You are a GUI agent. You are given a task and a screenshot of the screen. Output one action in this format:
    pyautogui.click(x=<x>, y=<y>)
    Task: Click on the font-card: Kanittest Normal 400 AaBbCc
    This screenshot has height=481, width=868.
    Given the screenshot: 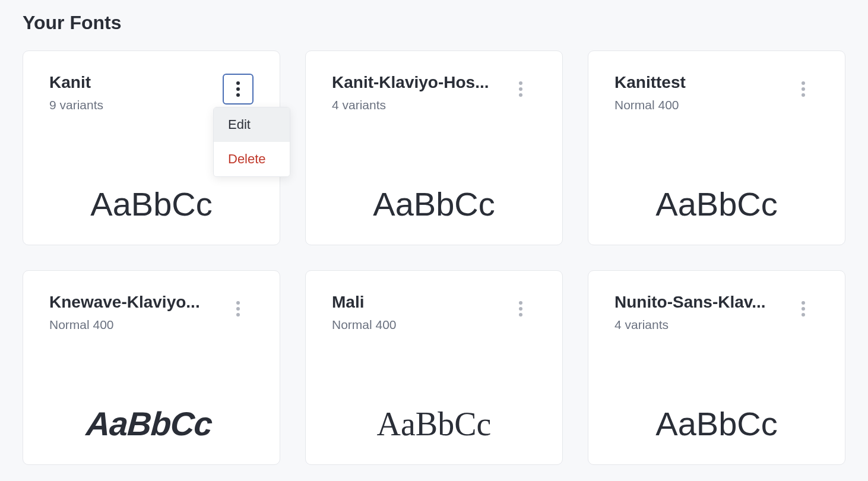 What is the action you would take?
    pyautogui.click(x=717, y=148)
    